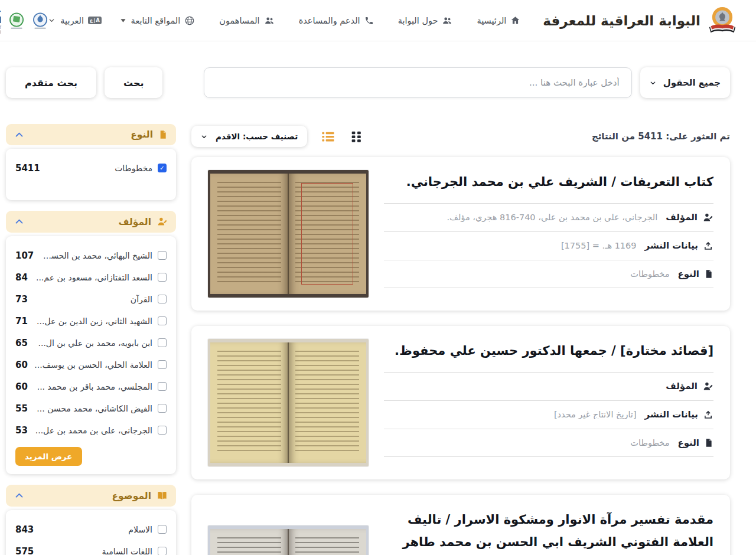  What do you see at coordinates (27, 550) in the screenshot?
I see `facet-item-count: 575` at bounding box center [27, 550].